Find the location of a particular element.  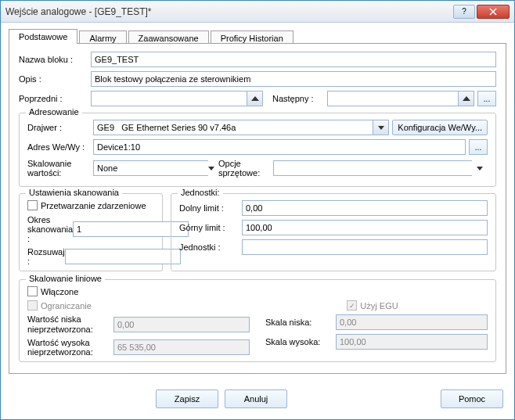

units-group: Jednostki: Dolny limit : Górny limit is located at coordinates (333, 232).